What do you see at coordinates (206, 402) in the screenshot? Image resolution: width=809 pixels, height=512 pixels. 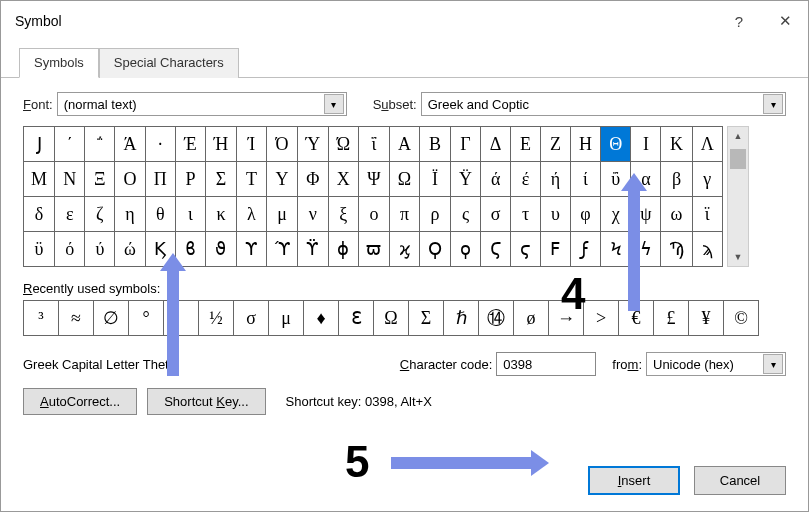 I see `shortcut-key-button: Shortcut Key...` at bounding box center [206, 402].